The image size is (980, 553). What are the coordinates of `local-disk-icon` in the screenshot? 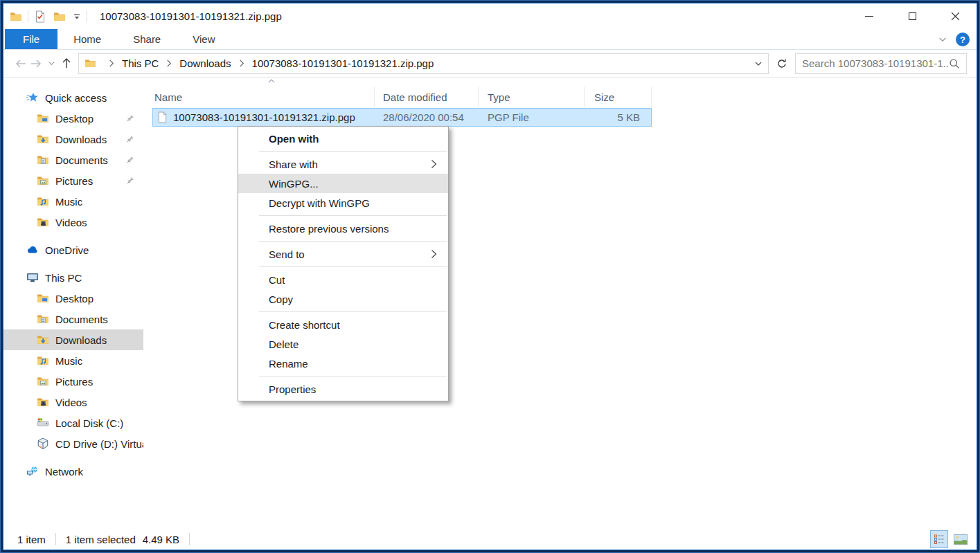 It's located at (43, 423).